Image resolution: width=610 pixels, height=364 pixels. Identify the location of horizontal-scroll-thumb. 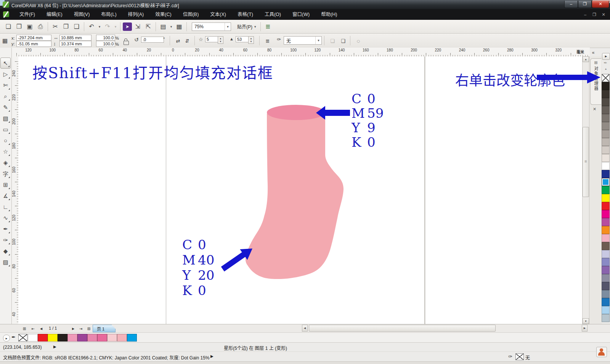
(402, 328).